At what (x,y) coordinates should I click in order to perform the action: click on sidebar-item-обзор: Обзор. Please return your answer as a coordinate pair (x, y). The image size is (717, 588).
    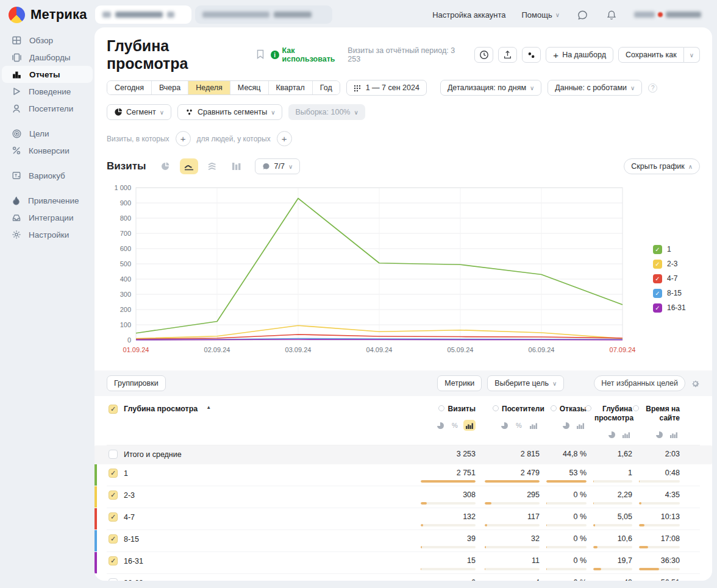
    Looking at the image, I should click on (48, 40).